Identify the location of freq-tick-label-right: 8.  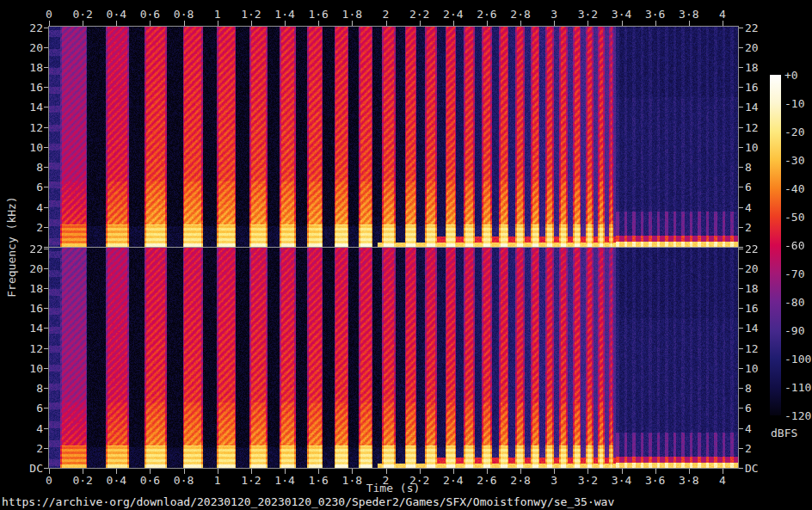
(748, 389).